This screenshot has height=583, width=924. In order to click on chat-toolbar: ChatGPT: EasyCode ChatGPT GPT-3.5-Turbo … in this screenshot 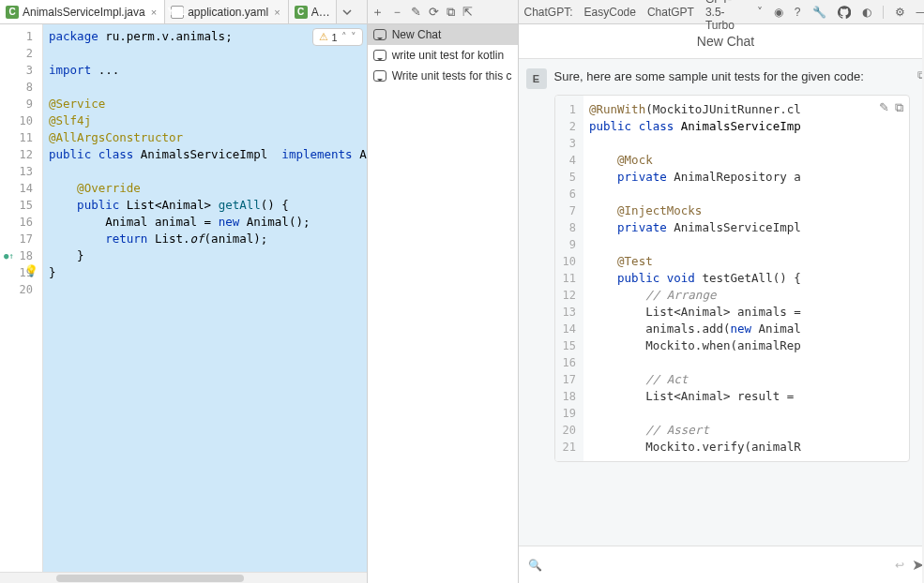, I will do `click(721, 12)`.